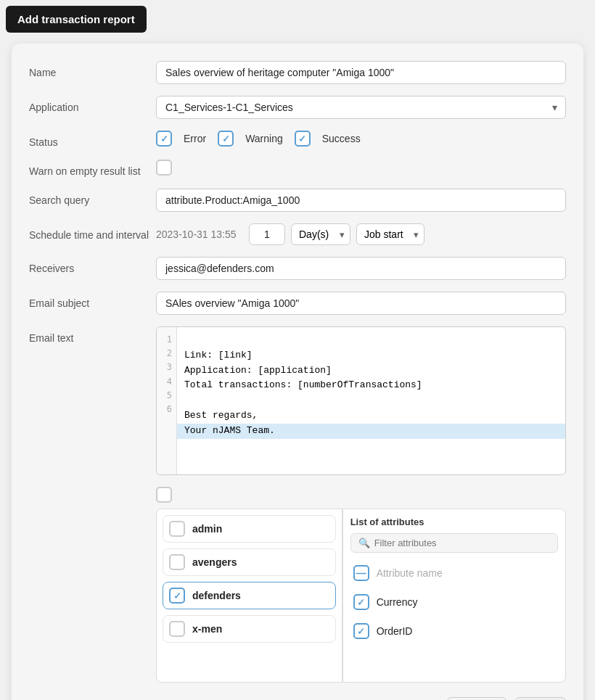  I want to click on name-row: Name, so click(298, 73).